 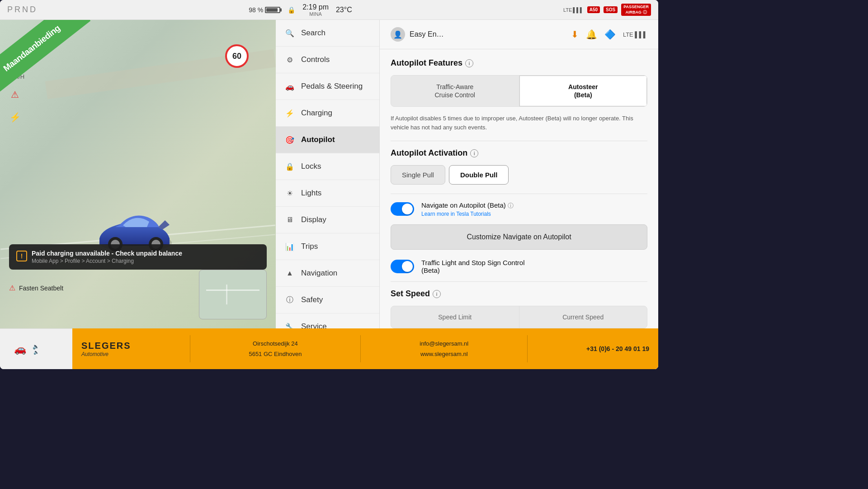 What do you see at coordinates (418, 175) in the screenshot?
I see `single-pull-btn: Single Pull` at bounding box center [418, 175].